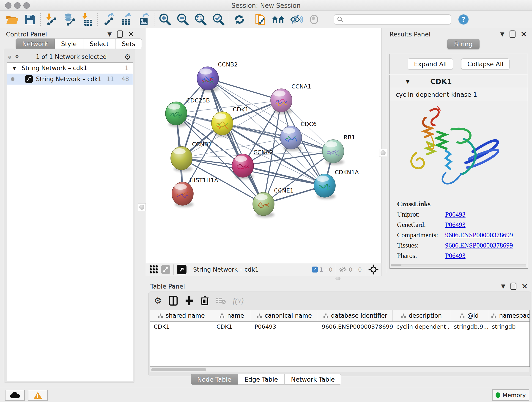 The image size is (532, 402). I want to click on node-CDK1: CDK1, so click(230, 121).